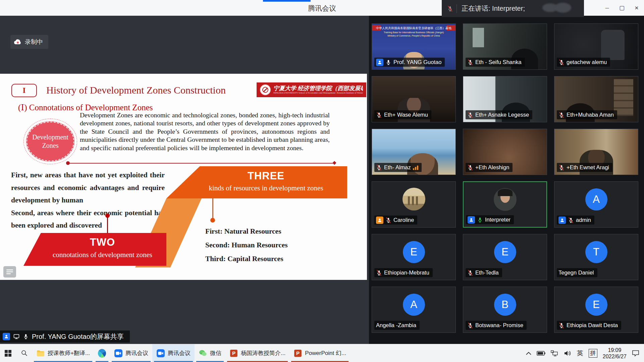 The height and width of the screenshot is (362, 644). I want to click on taskbar-app-meeting-1: 腾讯会议, so click(131, 353).